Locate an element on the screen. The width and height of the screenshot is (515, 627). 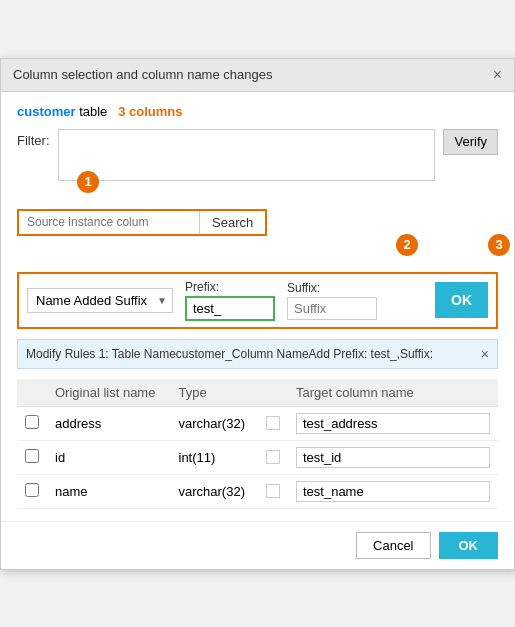
dialog-header: Column selection and column name changes… is located at coordinates (258, 76).